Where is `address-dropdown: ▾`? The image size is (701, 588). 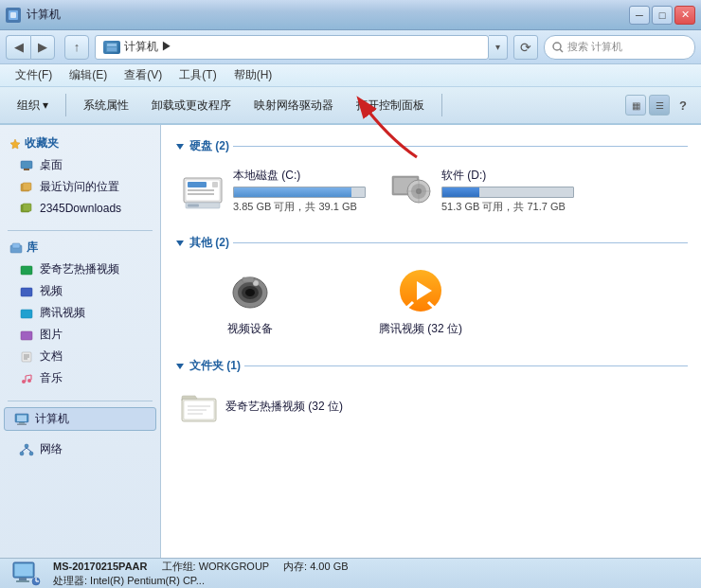 address-dropdown: ▾ is located at coordinates (498, 47).